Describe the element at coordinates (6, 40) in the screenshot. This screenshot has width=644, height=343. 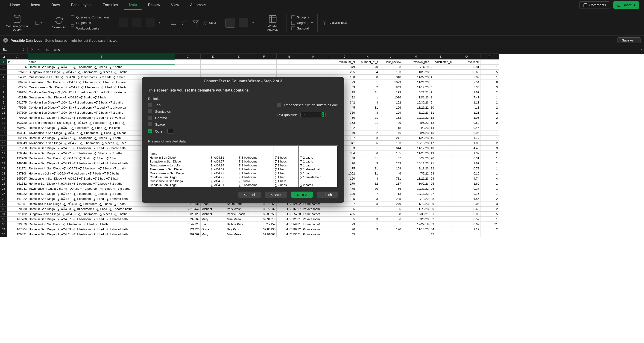
I see `close-warning-icon: ✕` at that location.